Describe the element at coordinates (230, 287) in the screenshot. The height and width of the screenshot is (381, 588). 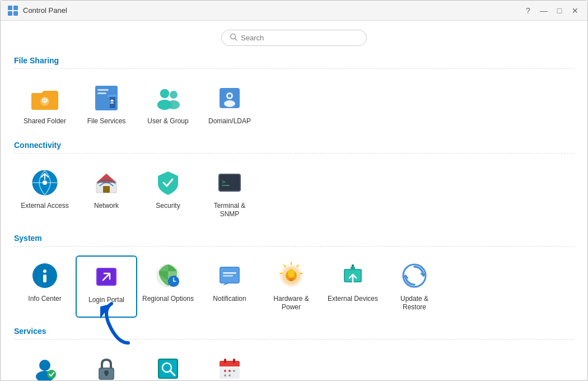
I see `icon-item-notification: Notification` at that location.